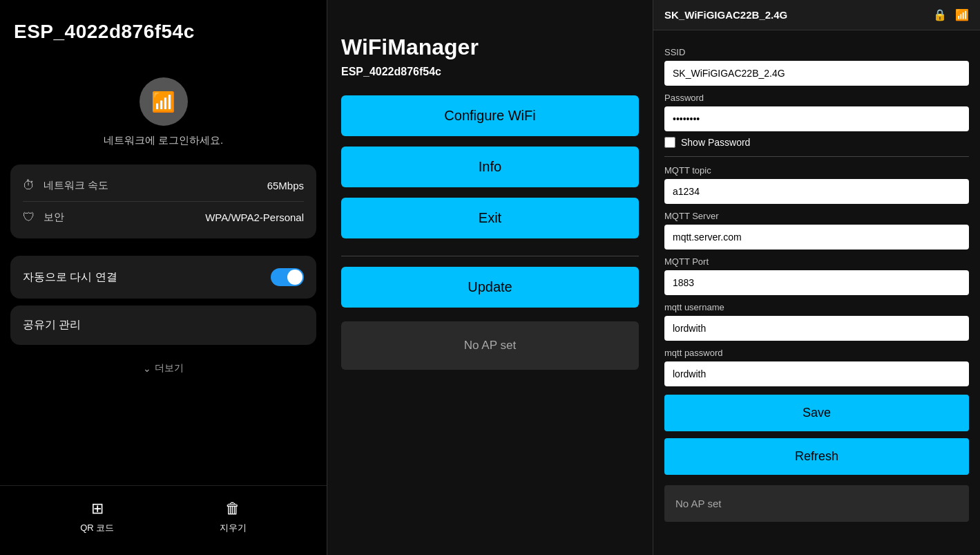  Describe the element at coordinates (163, 32) in the screenshot. I see `panel1-title: ESP_4022d876f54c` at that location.